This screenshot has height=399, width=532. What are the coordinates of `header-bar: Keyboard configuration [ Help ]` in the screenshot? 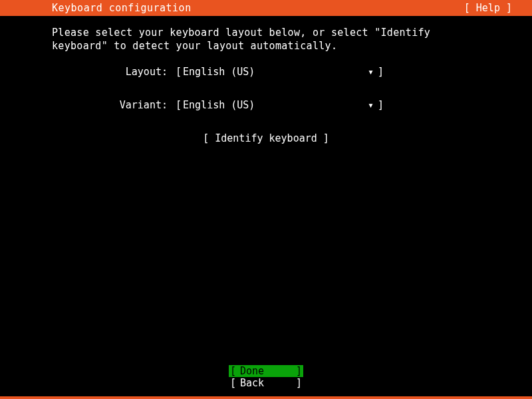 It's located at (266, 8).